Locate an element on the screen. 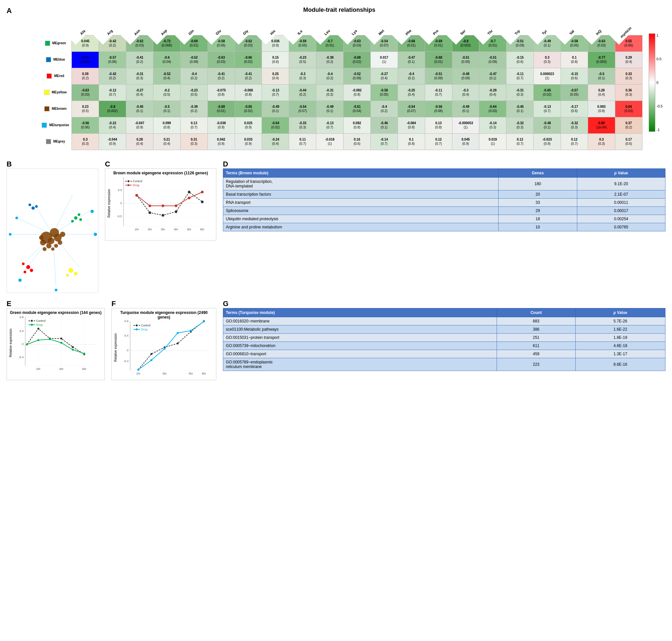  heatmap-cell: -0.48 (0.09) is located at coordinates (466, 76).